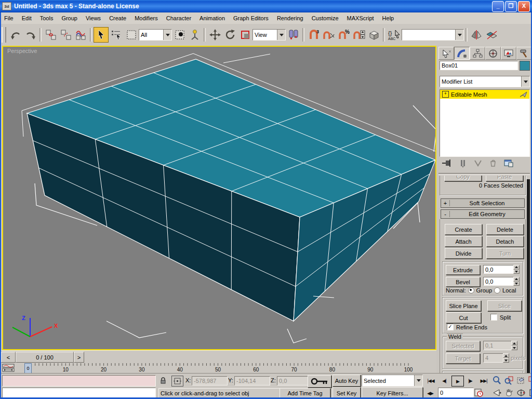 This screenshot has height=399, width=532. Describe the element at coordinates (506, 358) in the screenshot. I see `weld-target-spinner` at that location.